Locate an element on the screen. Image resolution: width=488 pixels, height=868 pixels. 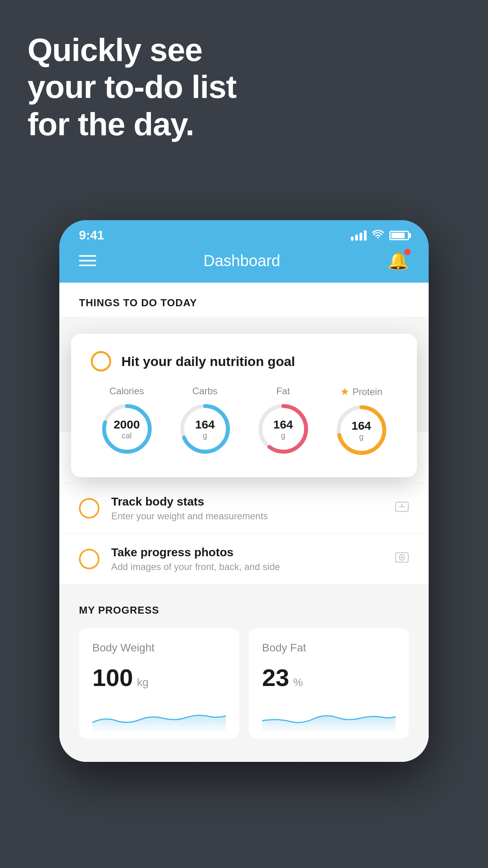
carbs-unit: g is located at coordinates (205, 436).